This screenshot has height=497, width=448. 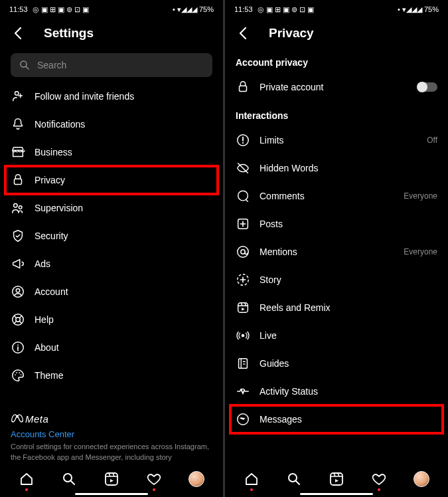 What do you see at coordinates (123, 152) in the screenshot?
I see `row-label: Business` at bounding box center [123, 152].